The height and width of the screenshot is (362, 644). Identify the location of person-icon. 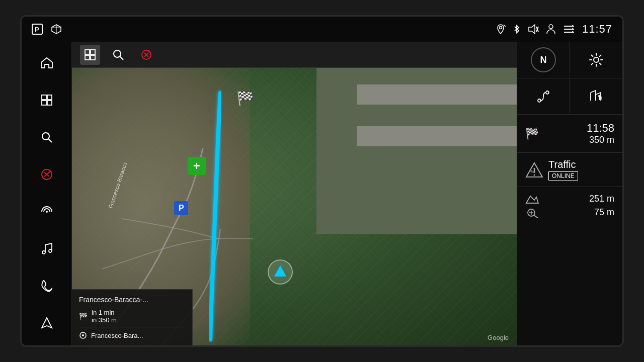
(551, 29).